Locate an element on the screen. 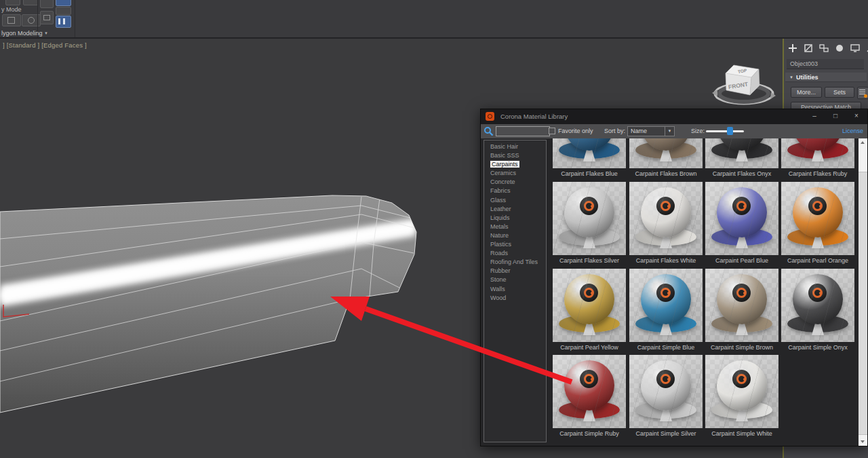 Image resolution: width=868 pixels, height=458 pixels. material-card: Carpaint Simple Onyx is located at coordinates (818, 309).